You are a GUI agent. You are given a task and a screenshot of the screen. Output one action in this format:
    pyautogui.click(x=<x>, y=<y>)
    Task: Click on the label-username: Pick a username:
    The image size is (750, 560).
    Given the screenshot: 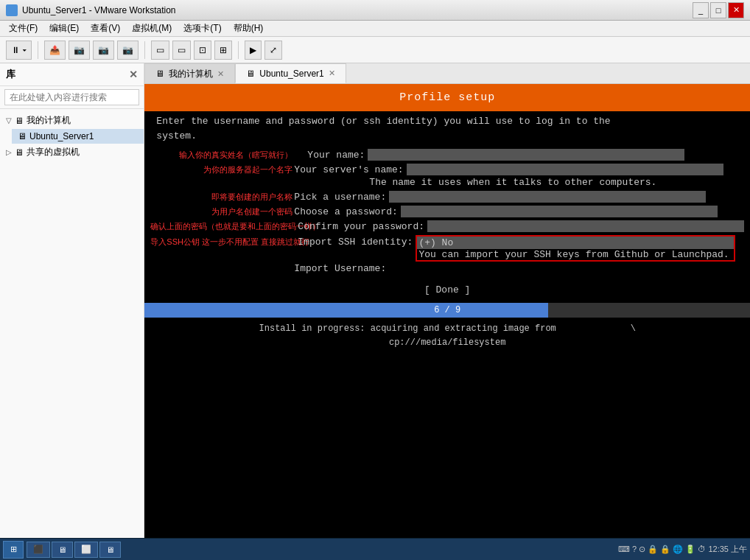 What is the action you would take?
    pyautogui.click(x=342, y=197)
    